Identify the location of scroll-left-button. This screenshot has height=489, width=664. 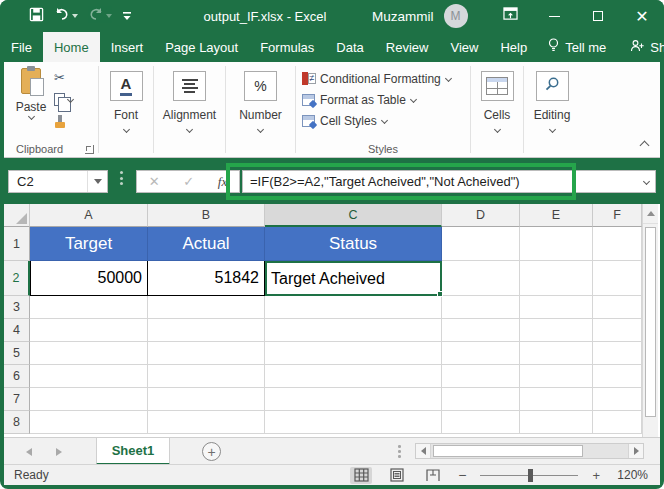
(424, 451).